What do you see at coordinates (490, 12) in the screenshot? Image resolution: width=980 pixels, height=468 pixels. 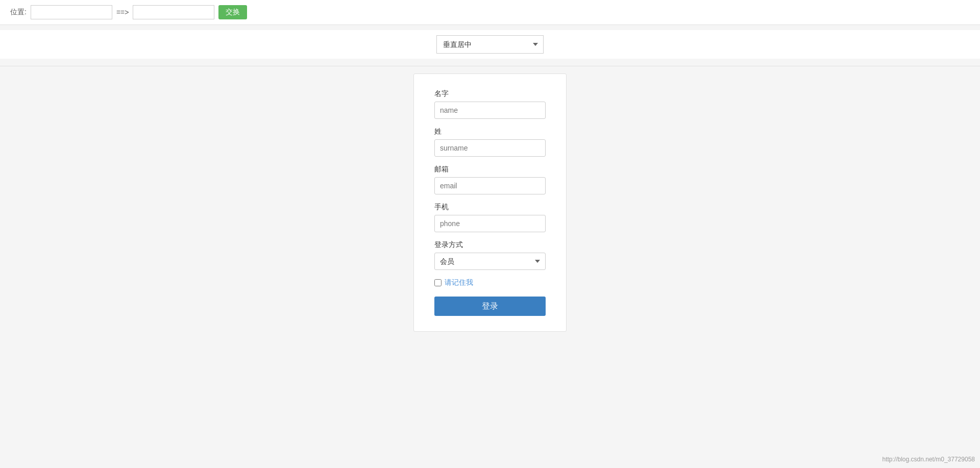 I see `top-bar: 位置: ==> 交换` at bounding box center [490, 12].